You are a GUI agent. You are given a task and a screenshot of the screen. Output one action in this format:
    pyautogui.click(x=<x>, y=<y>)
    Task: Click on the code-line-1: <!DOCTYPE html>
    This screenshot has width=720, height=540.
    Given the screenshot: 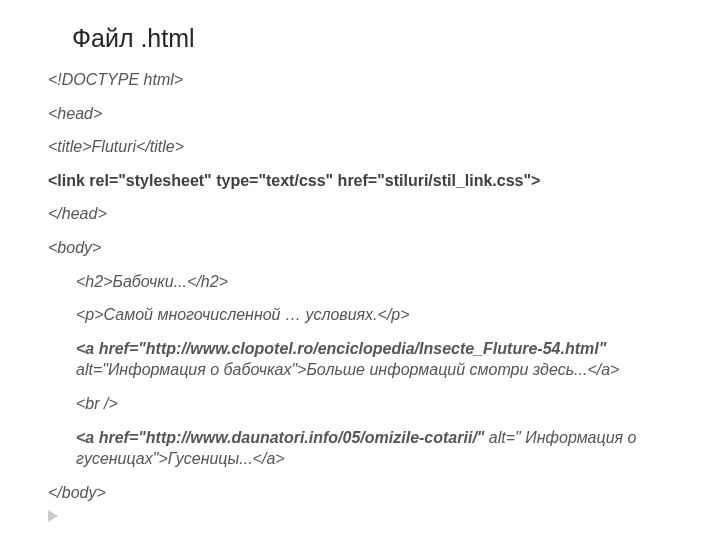 What is the action you would take?
    pyautogui.click(x=364, y=80)
    